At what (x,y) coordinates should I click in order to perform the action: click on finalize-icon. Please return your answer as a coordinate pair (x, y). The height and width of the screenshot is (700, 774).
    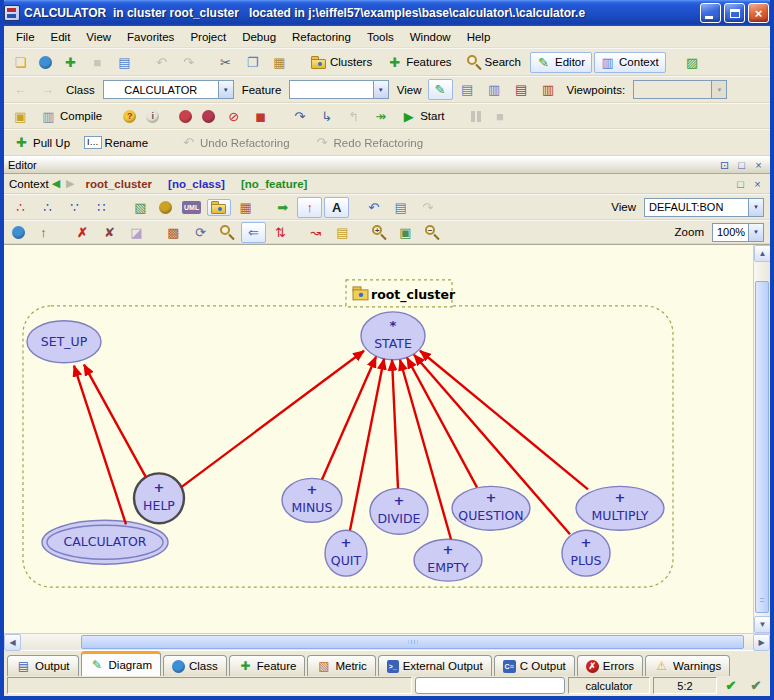
    Looking at the image, I should click on (208, 116).